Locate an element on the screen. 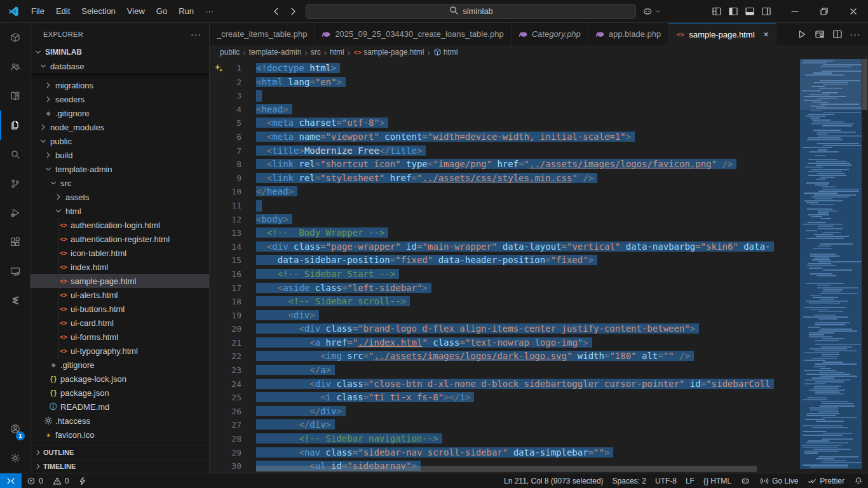  tree-item-favicon.ico: ★favicon.ico is located at coordinates (119, 435).